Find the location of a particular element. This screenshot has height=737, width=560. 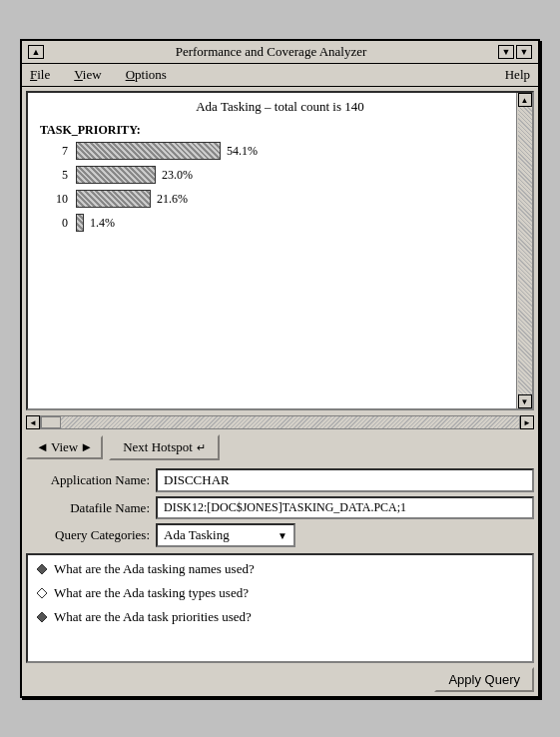

bar-container-0: 1.4% is located at coordinates (96, 223).